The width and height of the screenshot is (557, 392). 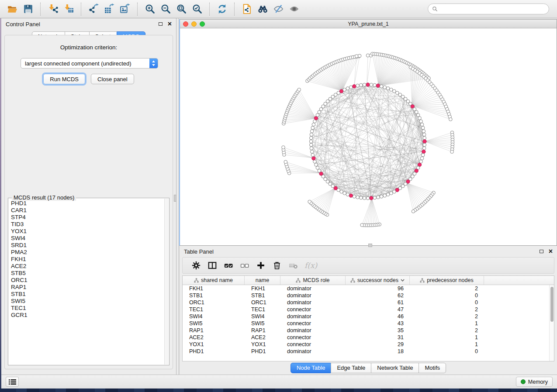 What do you see at coordinates (12, 9) in the screenshot?
I see `open-session-button` at bounding box center [12, 9].